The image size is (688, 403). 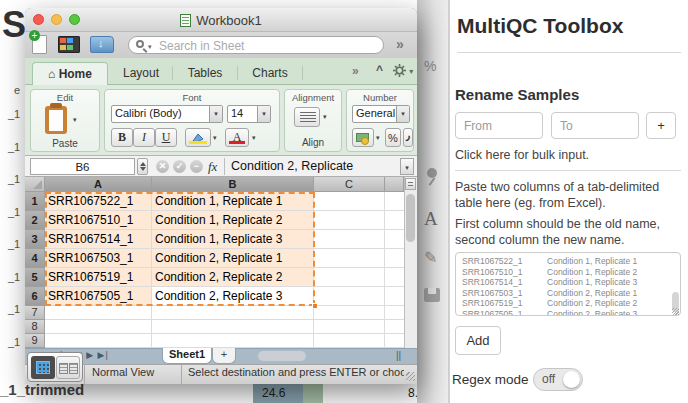 I want to click on cell-b1: Condition 1, Replicate 1, so click(x=233, y=201).